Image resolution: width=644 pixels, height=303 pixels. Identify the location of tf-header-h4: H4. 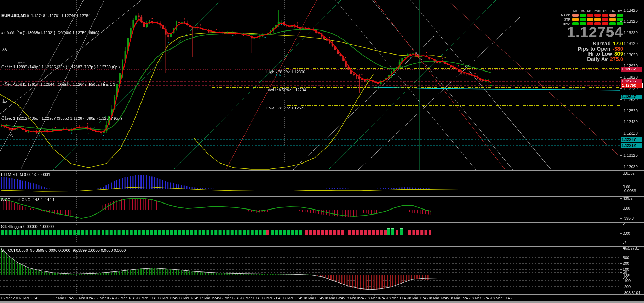
(613, 11).